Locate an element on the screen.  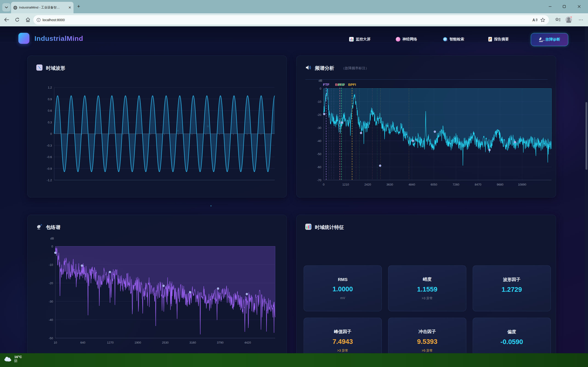
stat-label: RMS is located at coordinates (343, 280).